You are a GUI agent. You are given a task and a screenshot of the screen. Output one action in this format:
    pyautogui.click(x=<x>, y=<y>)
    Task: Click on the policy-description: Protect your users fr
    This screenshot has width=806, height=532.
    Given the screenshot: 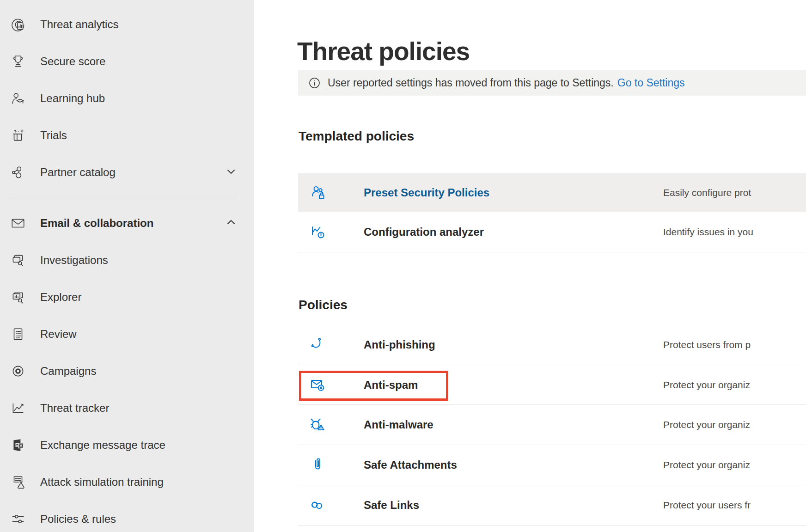 What is the action you would take?
    pyautogui.click(x=707, y=505)
    